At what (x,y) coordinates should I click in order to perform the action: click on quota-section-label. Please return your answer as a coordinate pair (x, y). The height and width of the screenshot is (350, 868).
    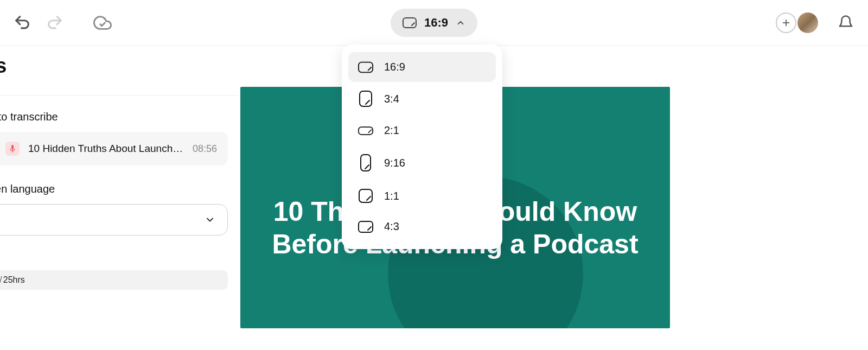
    Looking at the image, I should click on (119, 257).